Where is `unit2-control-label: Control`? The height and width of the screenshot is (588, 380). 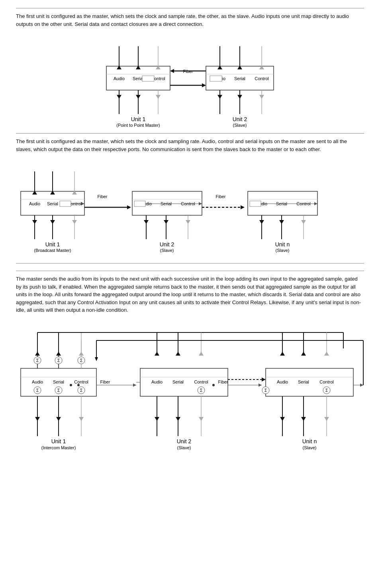
unit2-control-label: Control is located at coordinates (261, 79).